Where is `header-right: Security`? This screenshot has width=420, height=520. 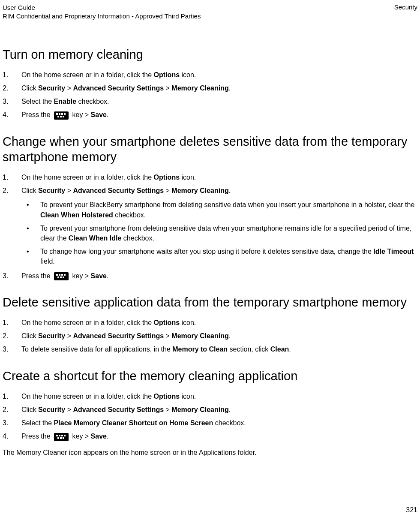
header-right: Security is located at coordinates (406, 7).